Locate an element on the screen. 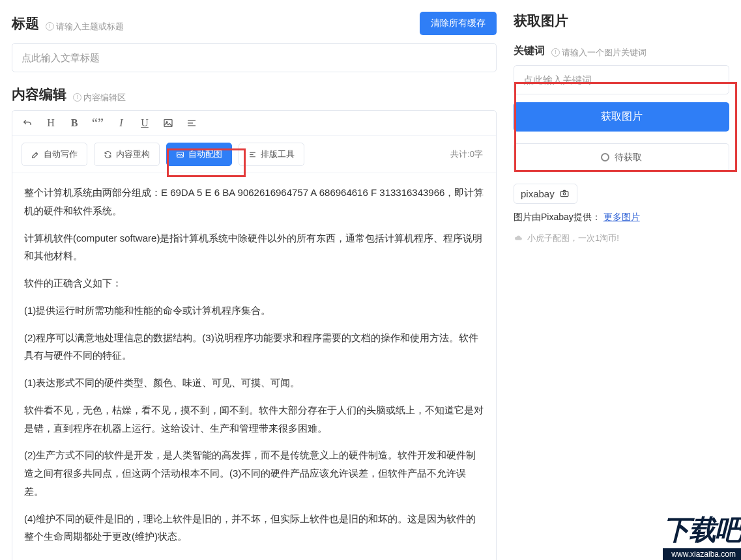  content-paragraph: 整个计算机系统由两部分组成：E 69DA 5 E 6 BA 9062616964… is located at coordinates (254, 202).